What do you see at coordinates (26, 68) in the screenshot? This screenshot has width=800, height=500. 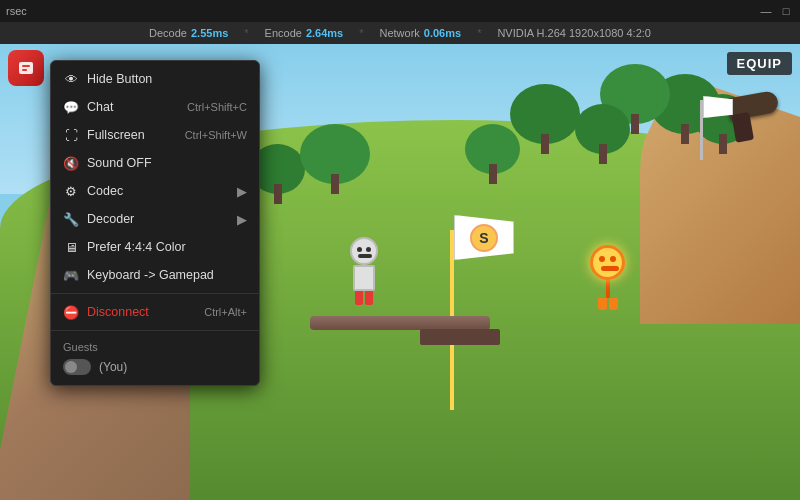 I see `app-logo-icon` at bounding box center [26, 68].